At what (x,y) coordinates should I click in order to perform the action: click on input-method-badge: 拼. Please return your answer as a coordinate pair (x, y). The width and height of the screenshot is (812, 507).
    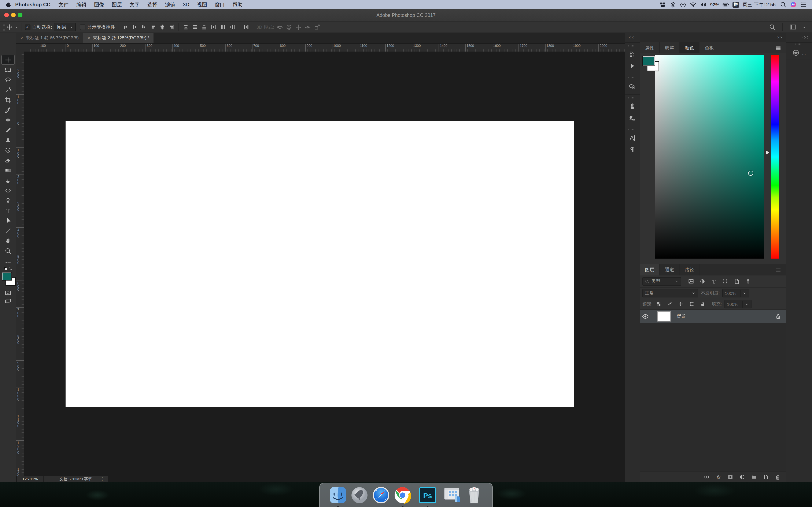
    Looking at the image, I should click on (735, 5).